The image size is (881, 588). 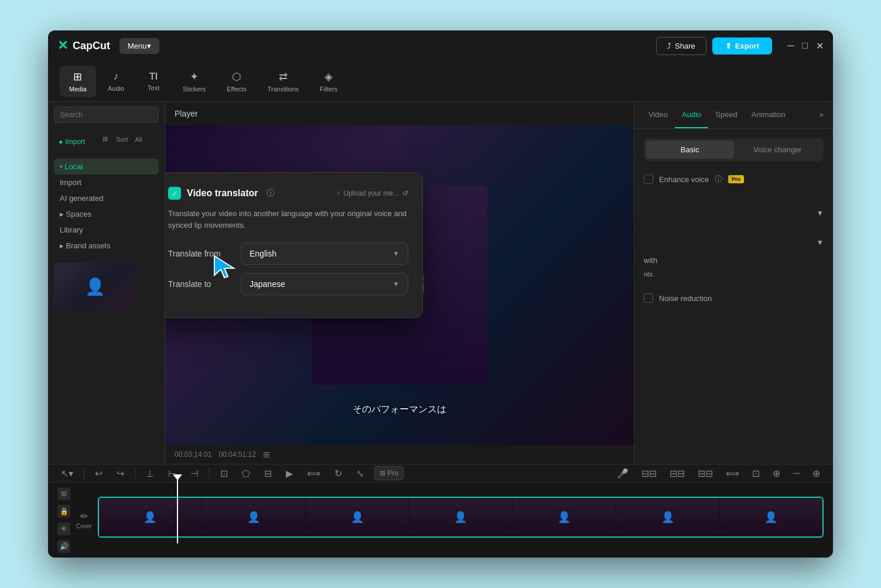 I want to click on pro-badge: Pro, so click(x=736, y=179).